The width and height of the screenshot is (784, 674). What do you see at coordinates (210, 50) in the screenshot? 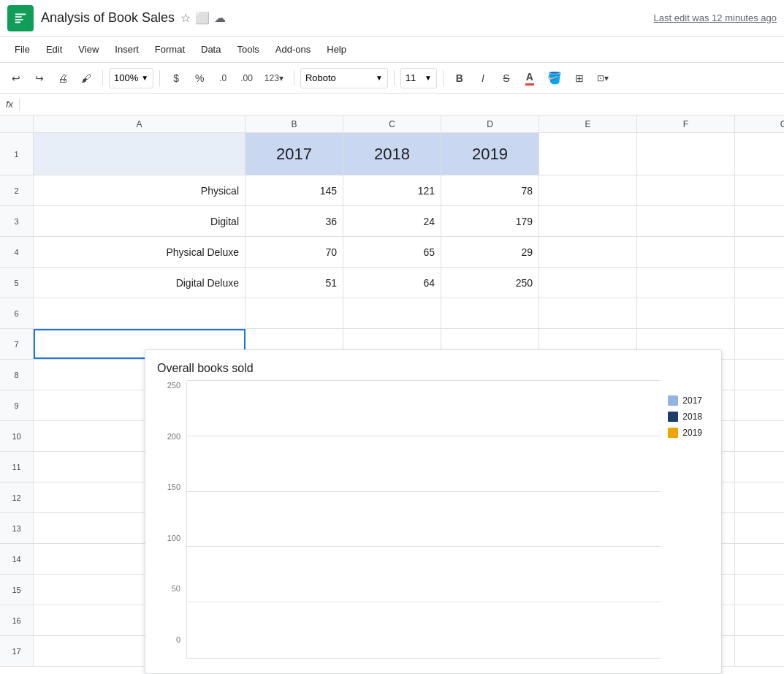
I see `menu-data: Data` at bounding box center [210, 50].